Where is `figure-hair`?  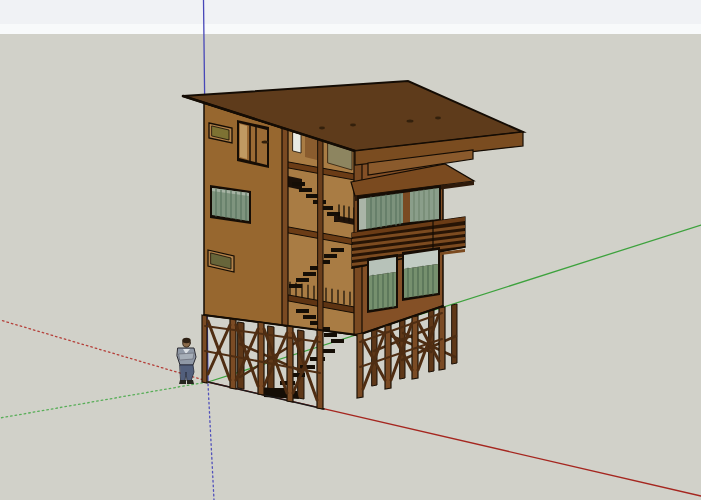
figure-hair is located at coordinates (186, 341).